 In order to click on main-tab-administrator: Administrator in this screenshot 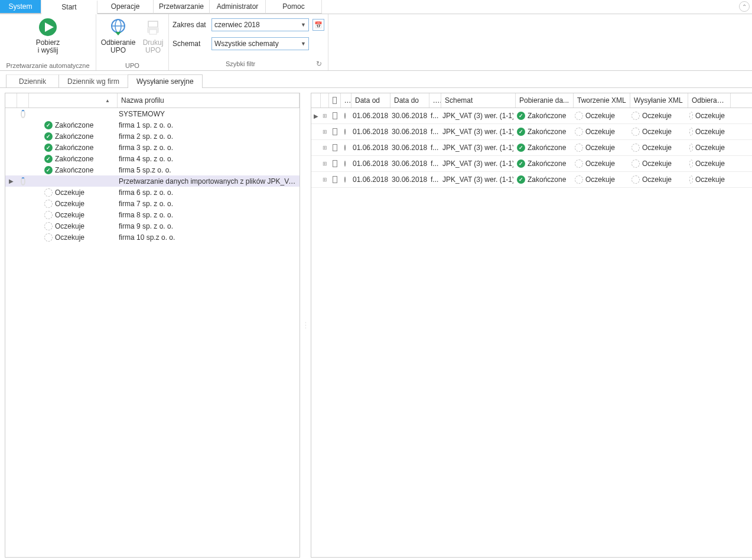, I will do `click(237, 7)`.